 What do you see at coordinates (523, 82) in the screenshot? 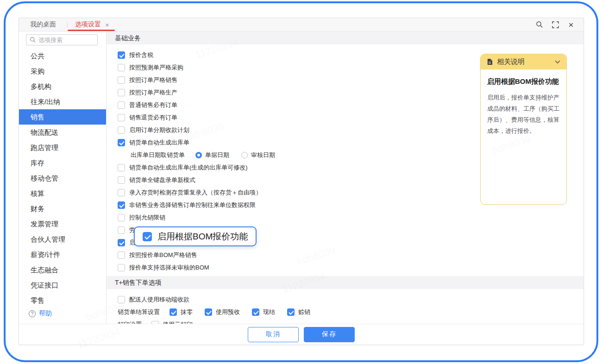
I see `related-info-heading: 启用根据BOM报价功能` at bounding box center [523, 82].